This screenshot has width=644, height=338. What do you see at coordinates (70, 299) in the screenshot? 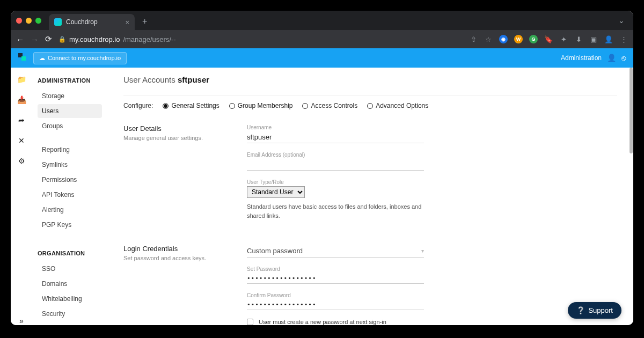
I see `sidebar-item-whitelabelling: Whitelabelling` at bounding box center [70, 299].